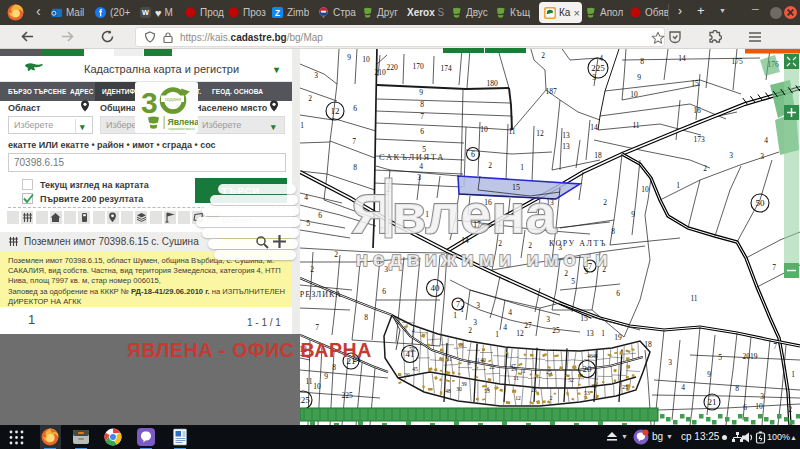 This screenshot has width=800, height=449. What do you see at coordinates (446, 68) in the screenshot?
I see `svg-text: 174` at bounding box center [446, 68].